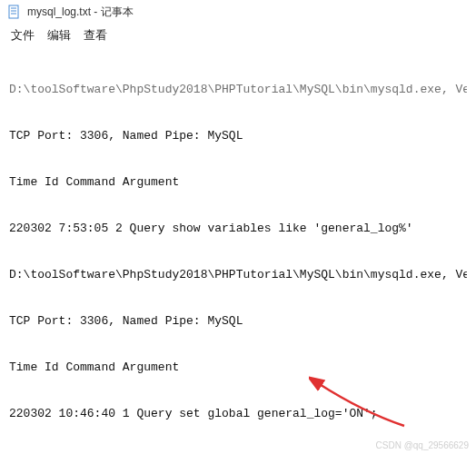  What do you see at coordinates (238, 414) in the screenshot?
I see `log-line: 220302 10:46:40 1 Query set global gener…` at bounding box center [238, 414].